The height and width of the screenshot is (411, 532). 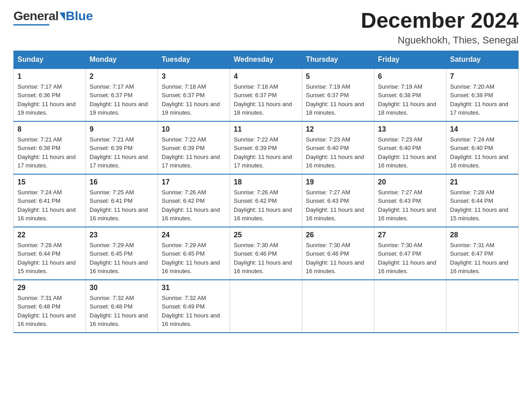 What do you see at coordinates (483, 148) in the screenshot?
I see `calendar-day-14: 14 Sunrise: 7:24 AMSunset: 6:40 PMDaylig…` at bounding box center [483, 148].